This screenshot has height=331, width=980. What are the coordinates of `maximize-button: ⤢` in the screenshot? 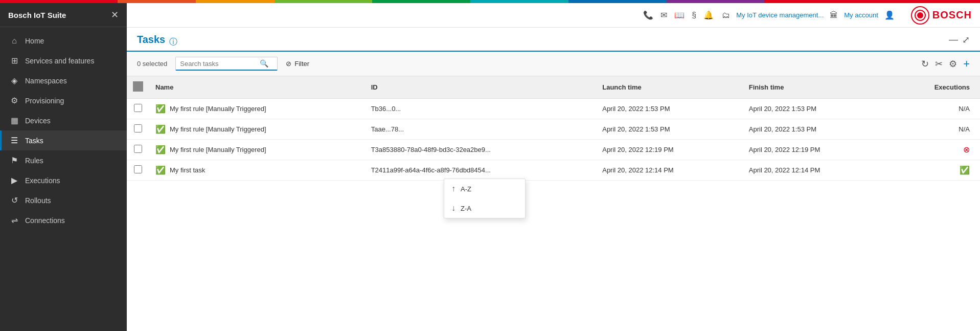 It's located at (966, 40).